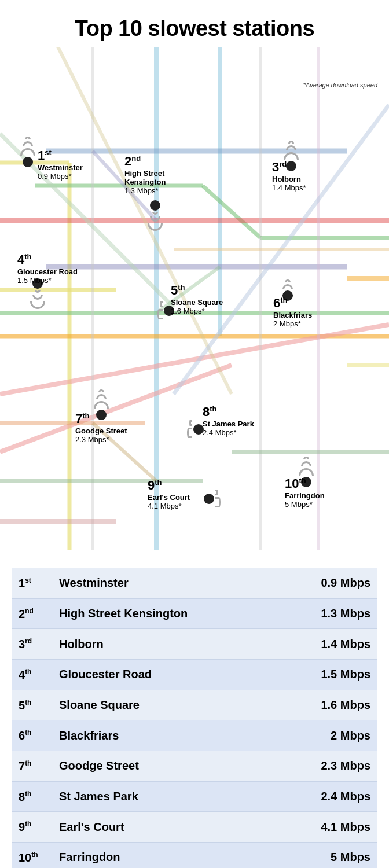 Image resolution: width=389 pixels, height=868 pixels. I want to click on table-row: 1st Westminster 0.9 Mbps, so click(195, 583).